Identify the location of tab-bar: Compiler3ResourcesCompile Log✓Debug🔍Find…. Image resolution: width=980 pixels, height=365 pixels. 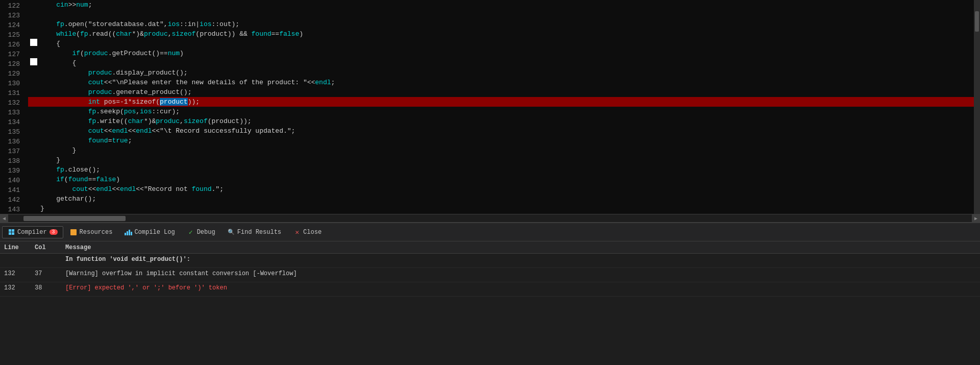
(490, 232).